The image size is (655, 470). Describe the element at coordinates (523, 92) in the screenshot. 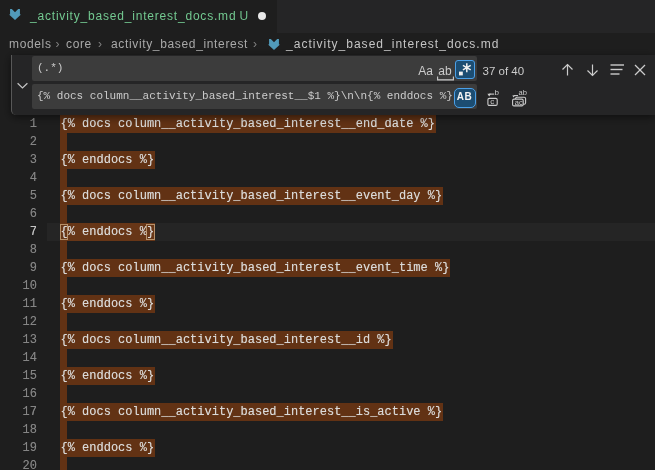

I see `svg-text: ab` at that location.